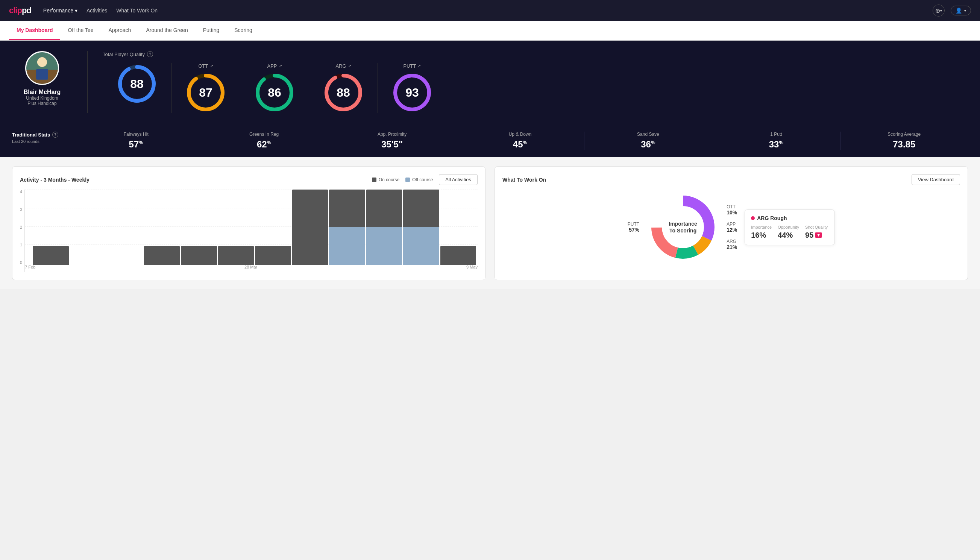 This screenshot has width=980, height=560. What do you see at coordinates (193, 180) in the screenshot?
I see `chart-title: Activity - 3 Months - Weekly` at bounding box center [193, 180].